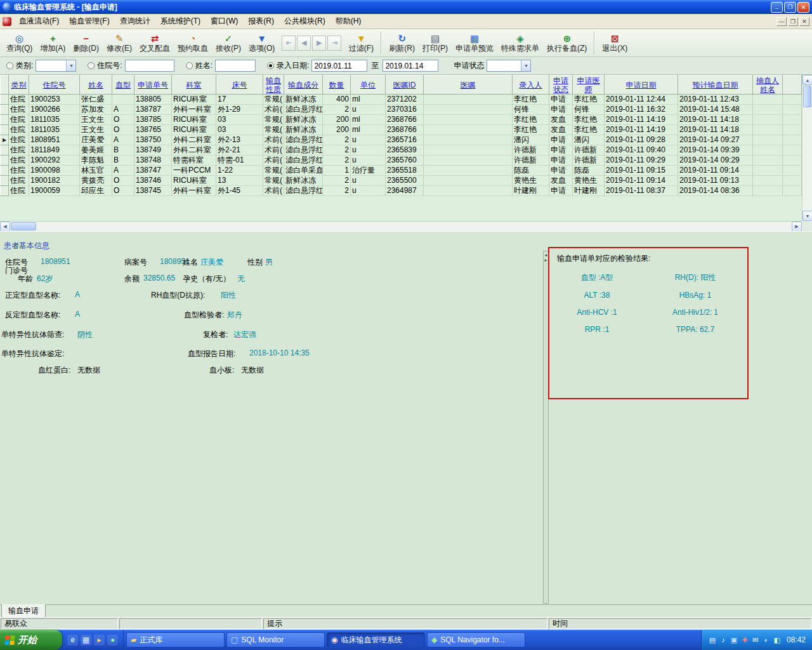 Image resolution: width=812 pixels, height=650 pixels. Describe the element at coordinates (776, 8) in the screenshot. I see `minimize-button` at that location.